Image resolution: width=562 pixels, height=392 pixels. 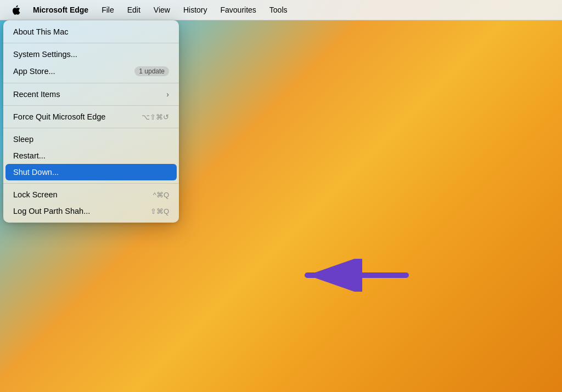 I want to click on menu-item-shut-down: Shut Down..., so click(x=91, y=172).